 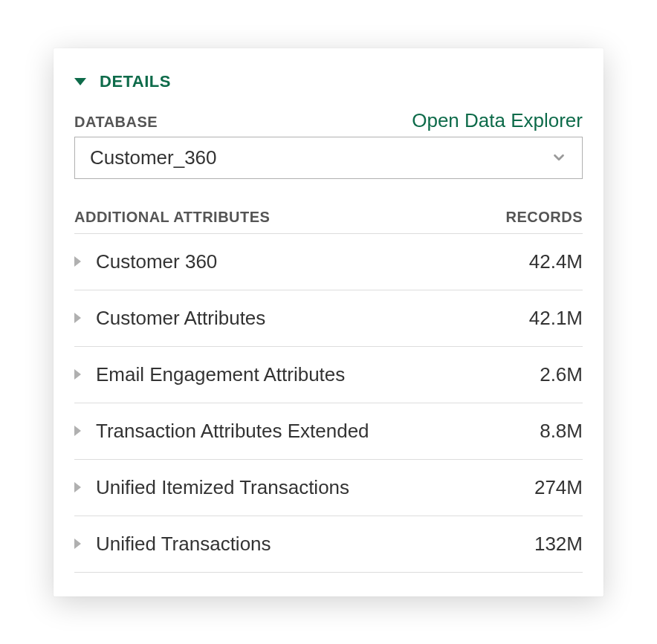 I want to click on database-label: DATABASE, so click(x=116, y=122).